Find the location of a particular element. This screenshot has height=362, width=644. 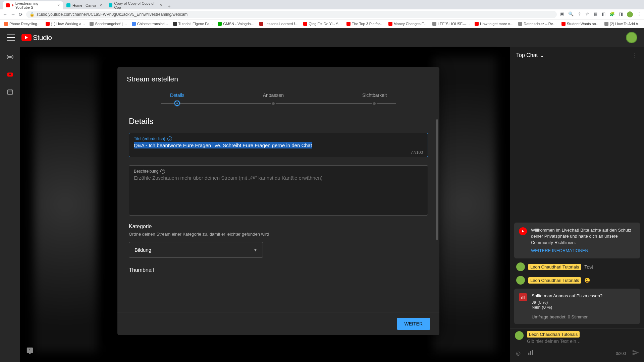

poll-ended-text: Umfrage beendet: 0 Stimmen is located at coordinates (584, 317).